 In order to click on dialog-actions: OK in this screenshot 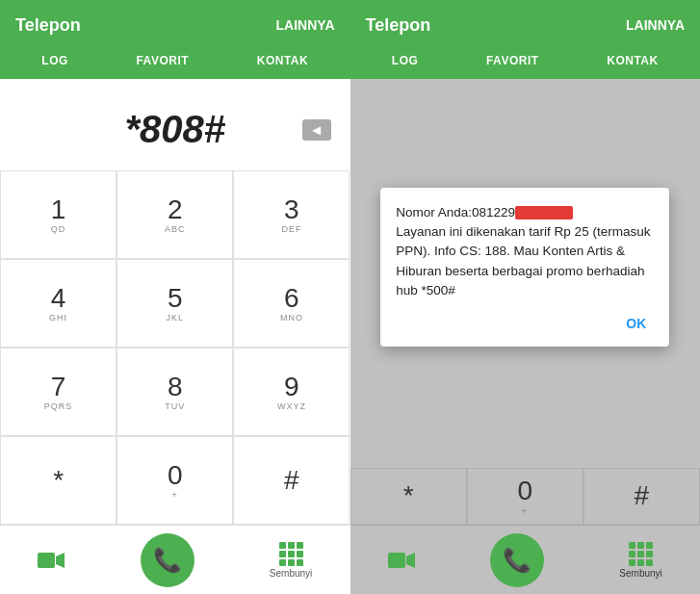, I will do `click(525, 323)`.